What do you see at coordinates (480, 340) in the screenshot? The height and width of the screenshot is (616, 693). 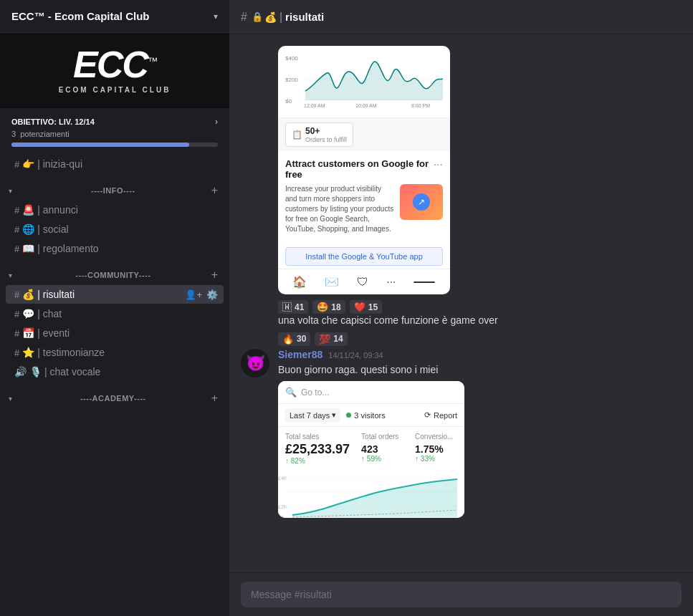 I see `message-text-reactions: 🔥30 💯14` at bounding box center [480, 340].